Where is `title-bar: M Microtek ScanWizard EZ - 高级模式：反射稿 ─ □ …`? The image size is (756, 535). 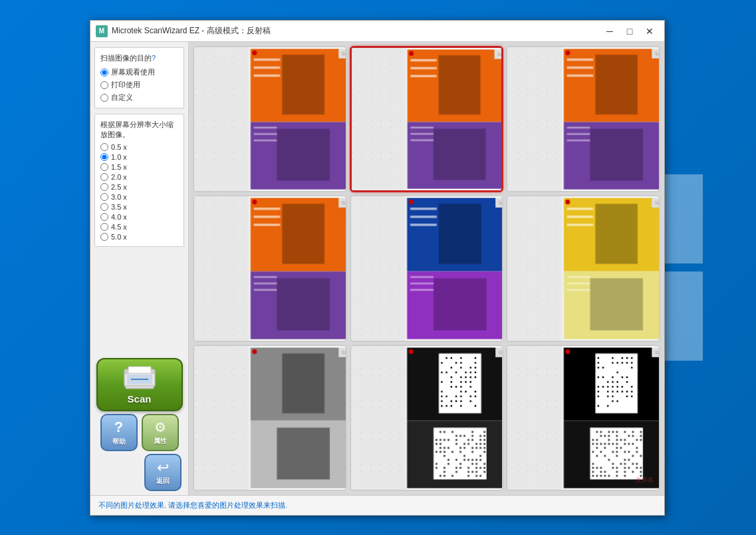 title-bar: M Microtek ScanWizard EZ - 高级模式：反射稿 ─ □ … is located at coordinates (378, 31).